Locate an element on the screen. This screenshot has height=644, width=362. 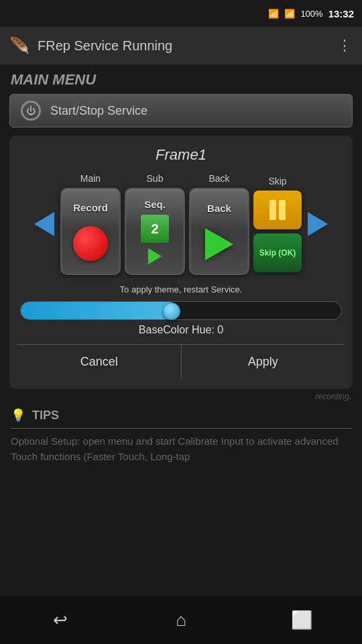
theme-info-text: To apply theme, restart Service. is located at coordinates (181, 290).